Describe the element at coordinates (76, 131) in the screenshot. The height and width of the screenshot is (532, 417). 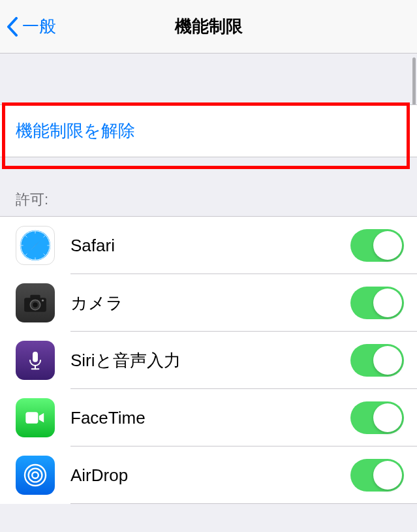
I see `disable-restrictions-label: 機能制限を解除` at that location.